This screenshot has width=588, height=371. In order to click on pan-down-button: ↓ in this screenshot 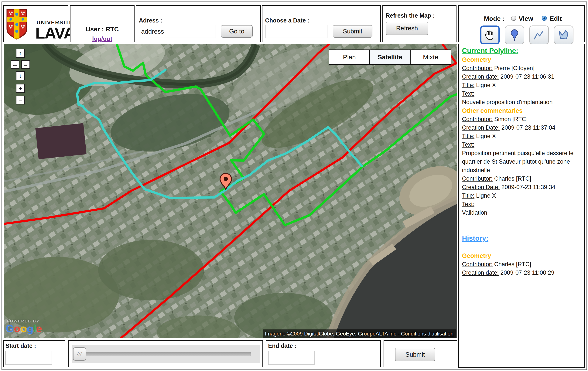, I will do `click(20, 76)`.